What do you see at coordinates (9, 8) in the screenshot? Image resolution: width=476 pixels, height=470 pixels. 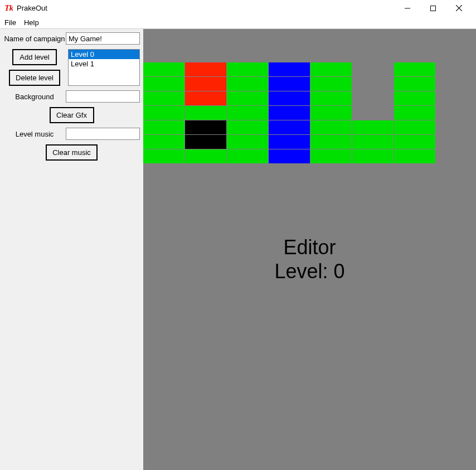 I see `app-icon: Tk` at bounding box center [9, 8].